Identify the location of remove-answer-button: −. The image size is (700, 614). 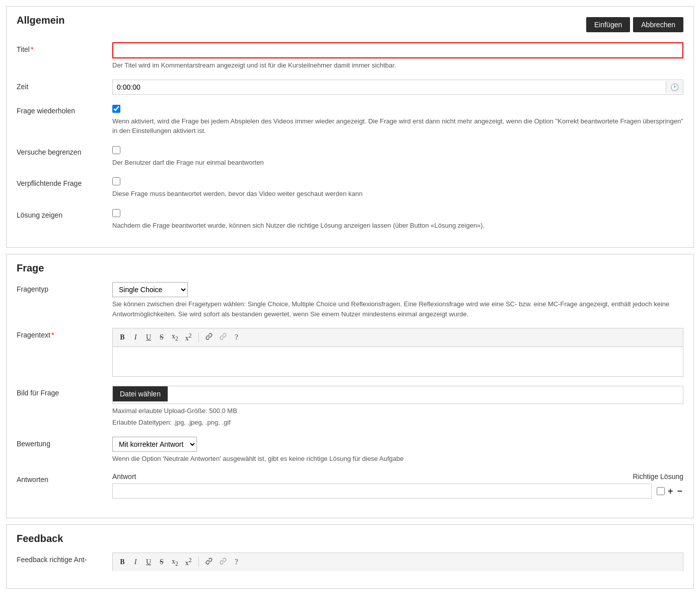
(680, 491).